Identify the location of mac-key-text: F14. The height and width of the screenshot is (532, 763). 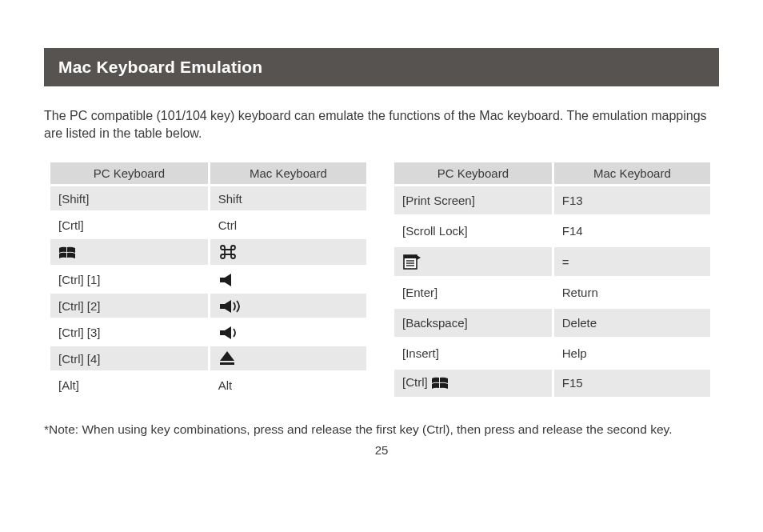
(573, 230).